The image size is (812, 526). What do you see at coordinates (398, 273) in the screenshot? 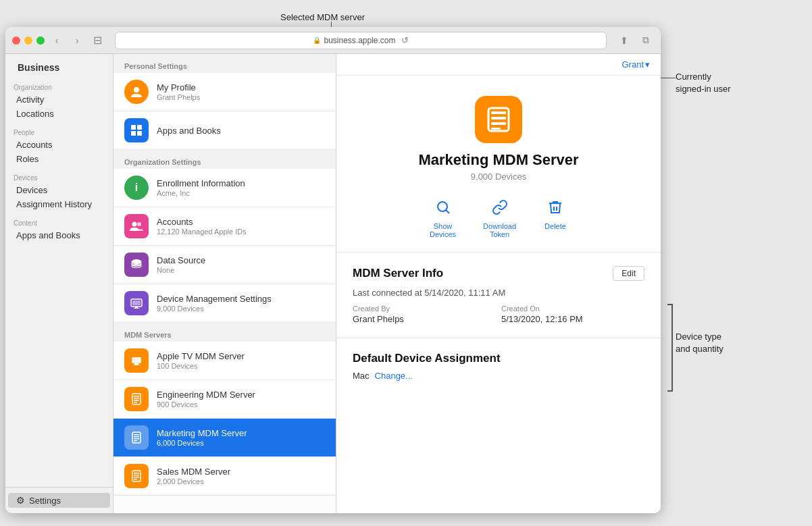
I see `mdm-info-title: MDM Server Info` at bounding box center [398, 273].